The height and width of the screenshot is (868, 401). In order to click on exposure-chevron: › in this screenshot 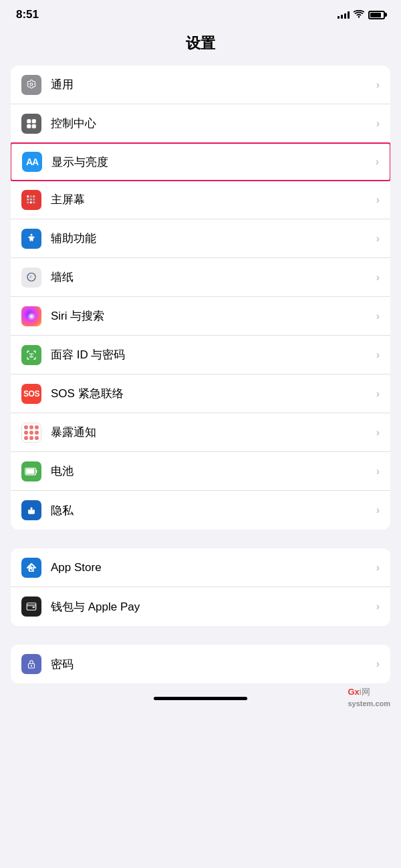, I will do `click(378, 433)`.